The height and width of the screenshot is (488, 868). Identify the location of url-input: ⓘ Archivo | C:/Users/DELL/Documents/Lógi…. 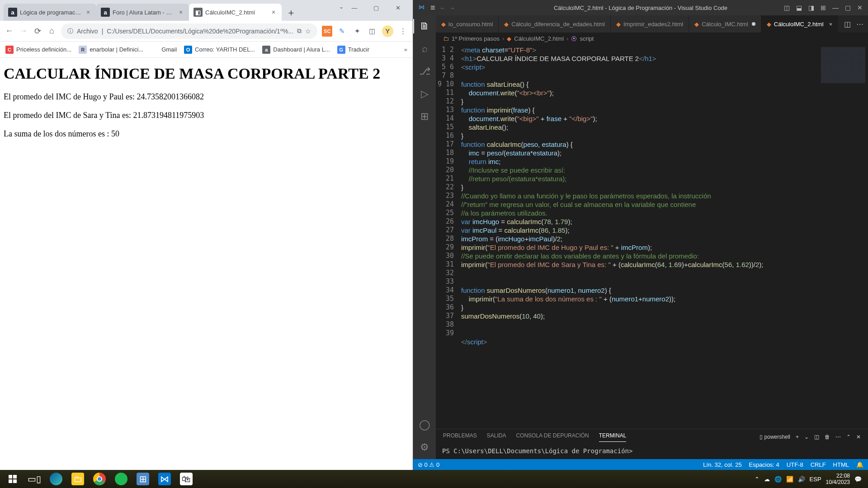
(189, 31).